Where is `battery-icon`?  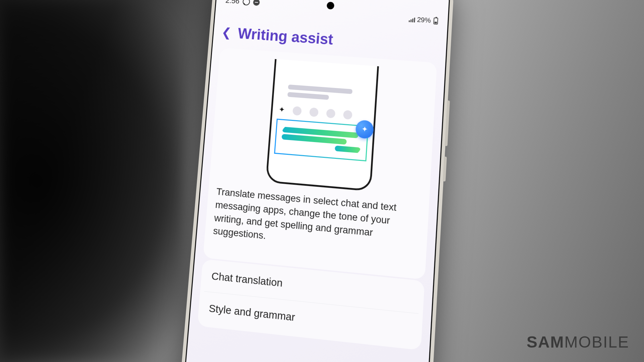
battery-icon is located at coordinates (436, 21).